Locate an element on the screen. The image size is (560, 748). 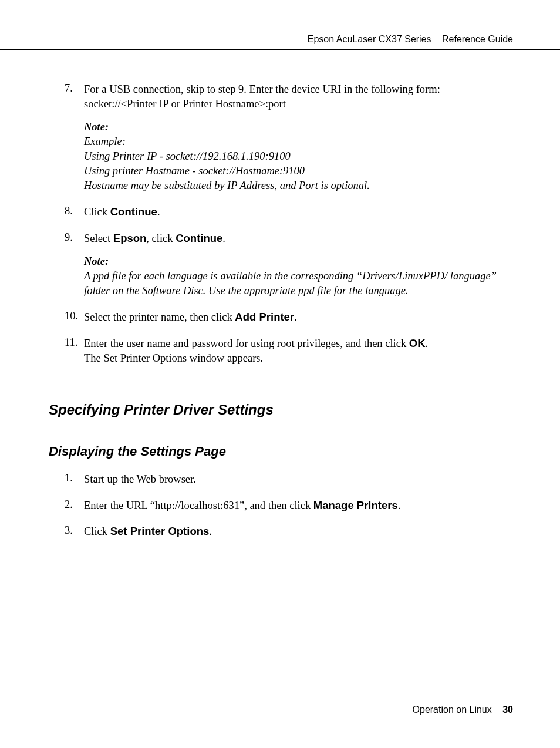
display-step-1: 1. Start up the Web browser. is located at coordinates (289, 479).